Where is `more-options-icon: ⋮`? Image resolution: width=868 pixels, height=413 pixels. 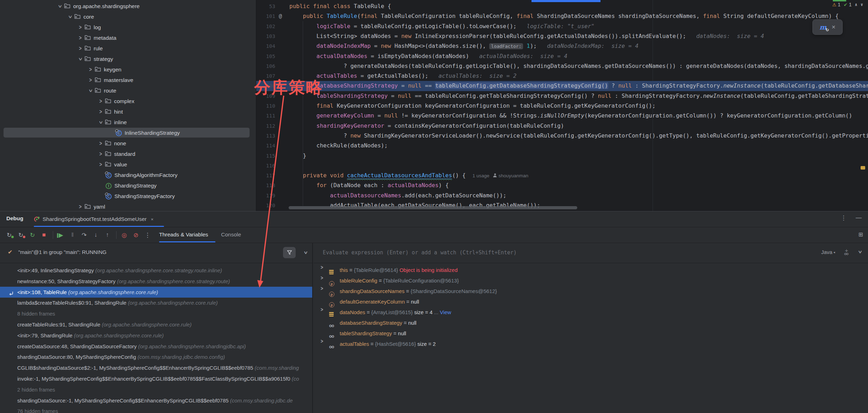
more-options-icon: ⋮ is located at coordinates (147, 235).